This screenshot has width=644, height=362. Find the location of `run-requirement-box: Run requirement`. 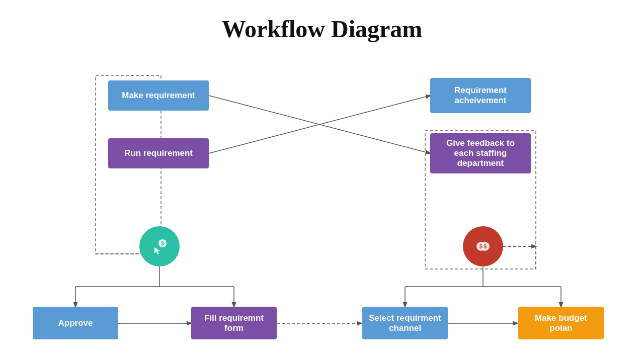

run-requirement-box: Run requirement is located at coordinates (158, 153).